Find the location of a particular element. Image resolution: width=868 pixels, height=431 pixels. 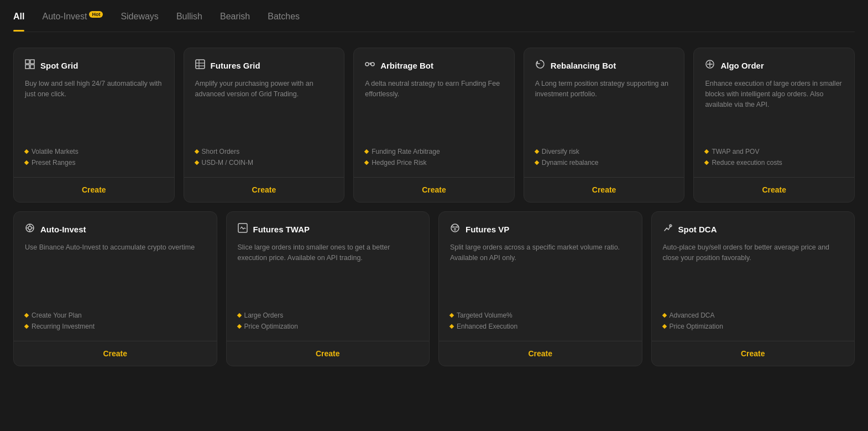

card-features-algo-order: TWAP and POVReduce execution costs is located at coordinates (774, 157).